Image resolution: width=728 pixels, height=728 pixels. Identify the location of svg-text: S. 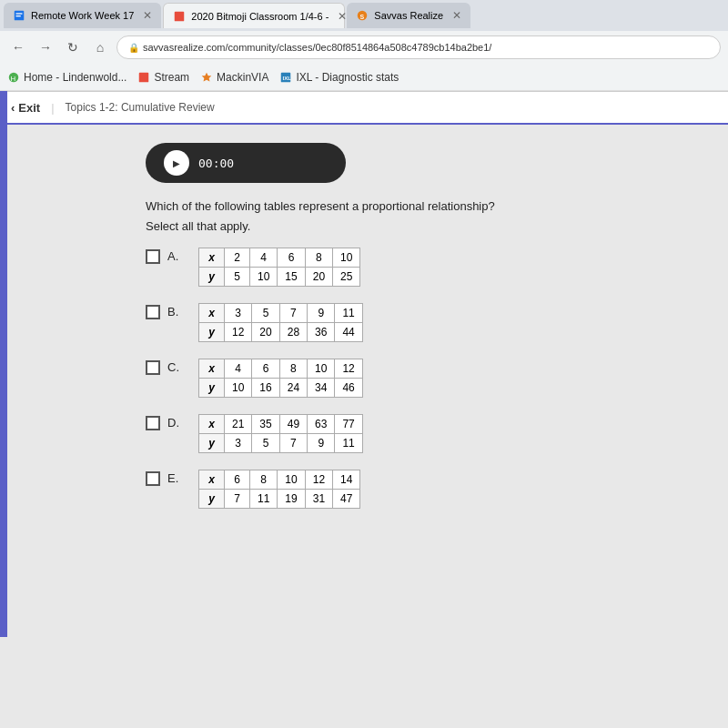
(362, 16).